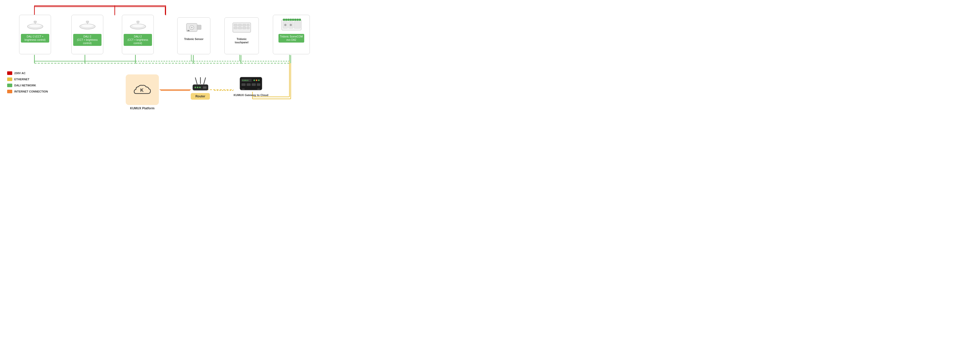 This screenshot has width=980, height=355. I want to click on legend-label-dali: DALI NETWORK, so click(25, 86).